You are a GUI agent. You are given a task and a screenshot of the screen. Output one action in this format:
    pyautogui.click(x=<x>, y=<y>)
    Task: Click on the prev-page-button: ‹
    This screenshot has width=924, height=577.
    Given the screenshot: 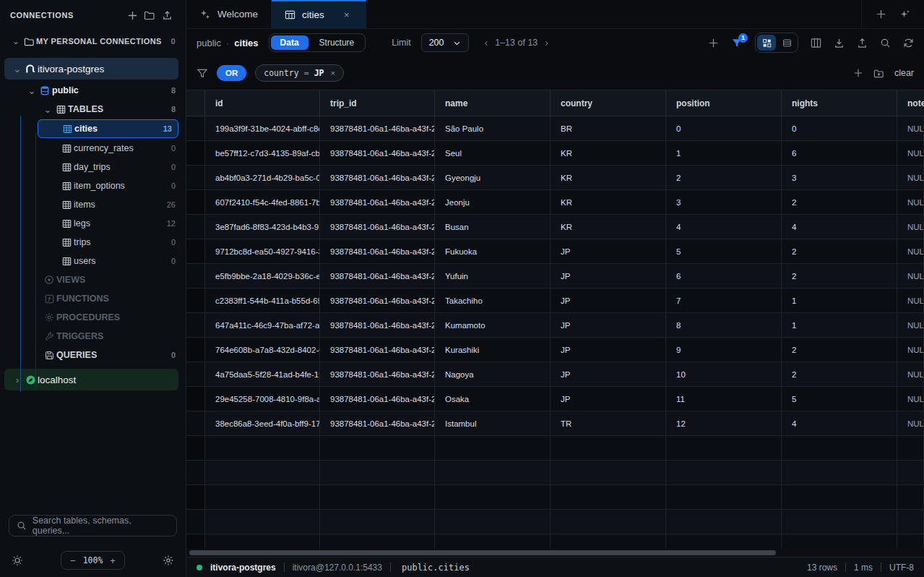 What is the action you would take?
    pyautogui.click(x=487, y=43)
    